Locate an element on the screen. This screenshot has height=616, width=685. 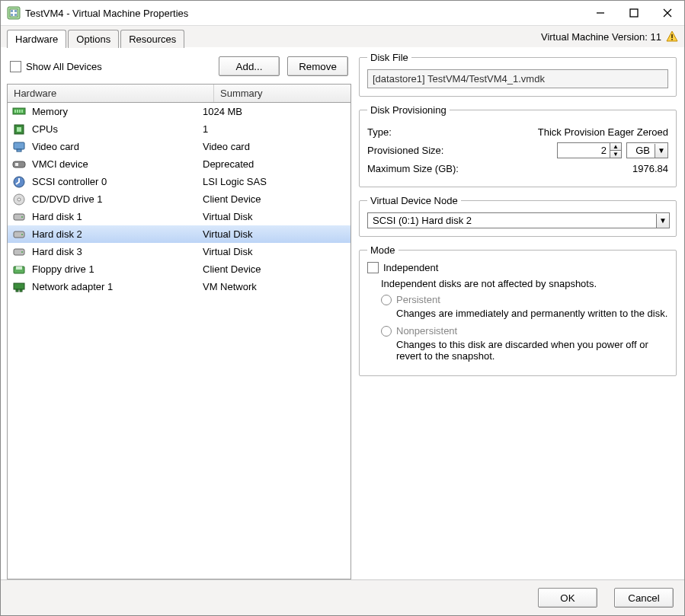
provisioned-size-label: Provisioned Size: is located at coordinates (417, 151).